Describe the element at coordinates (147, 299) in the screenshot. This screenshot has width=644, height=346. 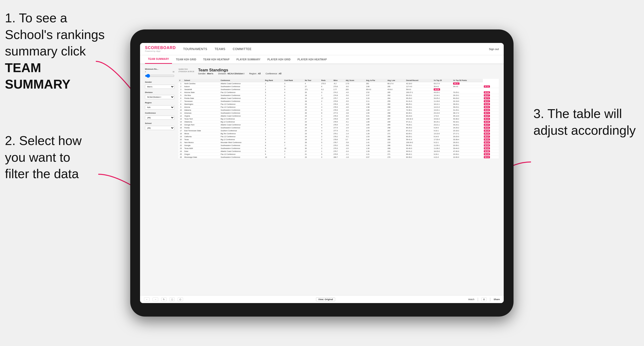
I see `undo-btn: ←` at that location.